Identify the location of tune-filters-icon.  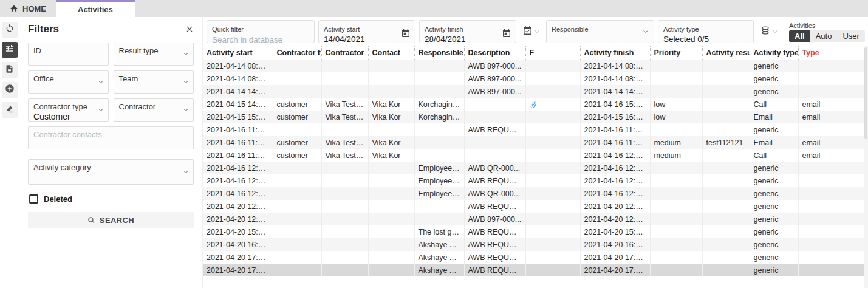
(10, 50).